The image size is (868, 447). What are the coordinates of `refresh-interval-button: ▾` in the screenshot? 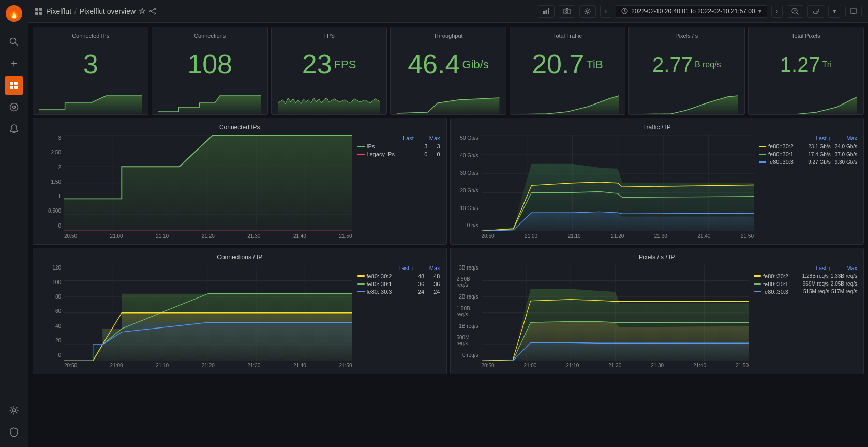 It's located at (835, 11).